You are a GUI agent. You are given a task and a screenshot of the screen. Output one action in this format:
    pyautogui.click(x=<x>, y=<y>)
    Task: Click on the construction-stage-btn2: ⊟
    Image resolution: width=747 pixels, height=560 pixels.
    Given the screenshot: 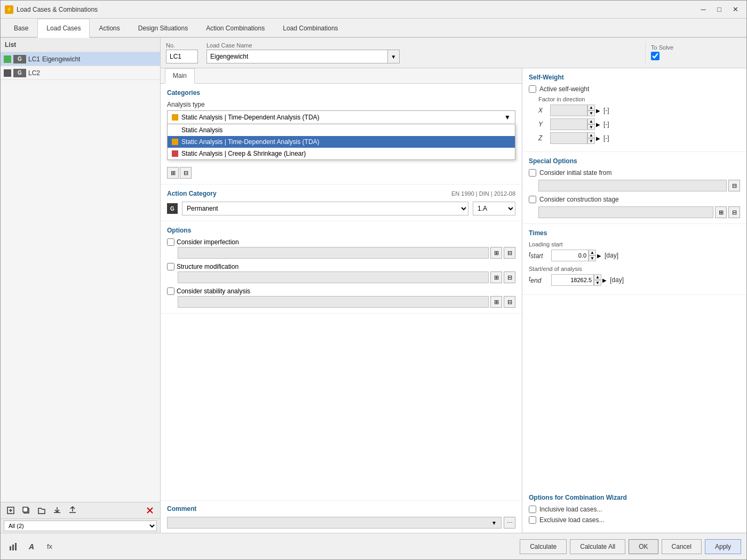 What is the action you would take?
    pyautogui.click(x=734, y=212)
    